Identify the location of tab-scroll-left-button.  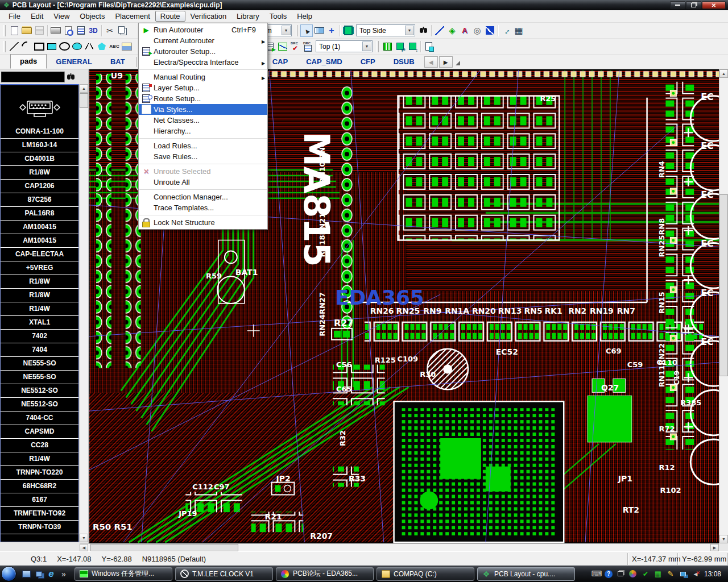
(431, 62).